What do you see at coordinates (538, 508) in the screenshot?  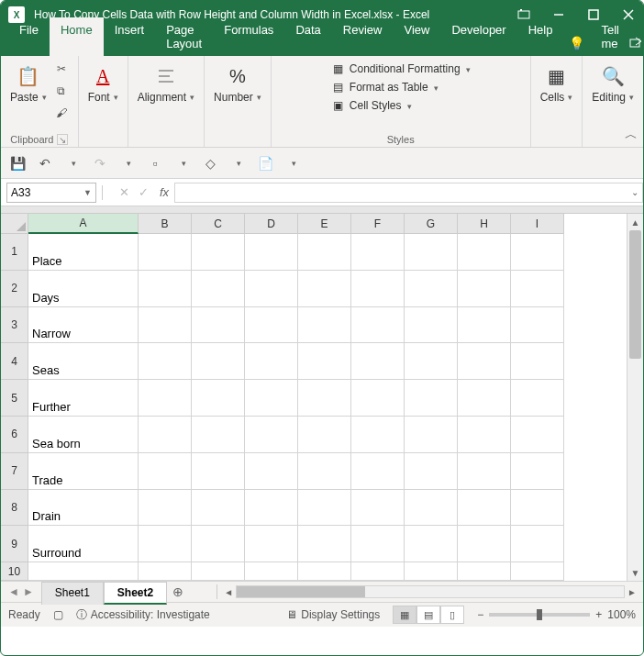 I see `cell-I8` at bounding box center [538, 508].